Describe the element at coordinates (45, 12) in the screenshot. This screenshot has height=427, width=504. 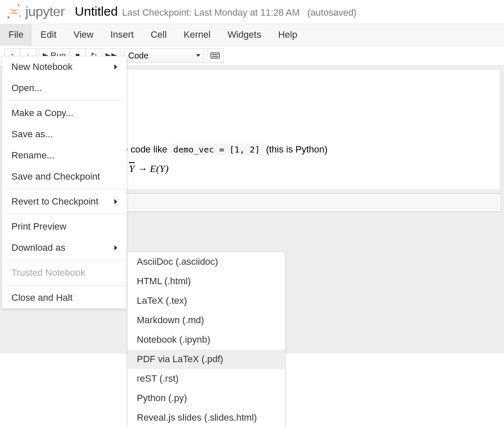
I see `jupyter-logo-text: jupyter` at that location.